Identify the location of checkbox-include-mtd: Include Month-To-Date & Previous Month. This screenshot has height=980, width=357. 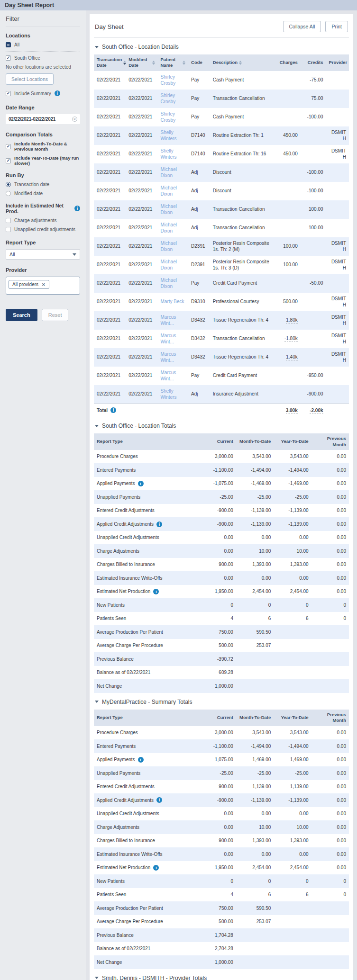
(43, 146).